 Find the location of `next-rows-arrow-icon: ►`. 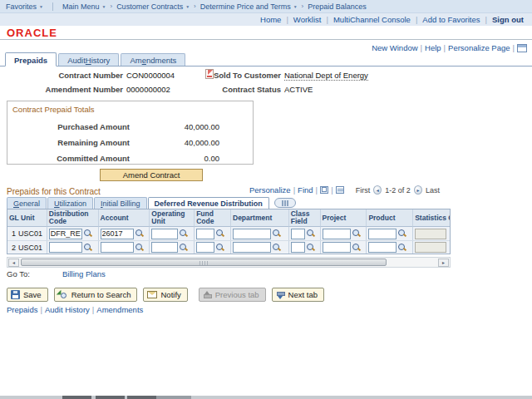

next-rows-arrow-icon: ► is located at coordinates (418, 190).